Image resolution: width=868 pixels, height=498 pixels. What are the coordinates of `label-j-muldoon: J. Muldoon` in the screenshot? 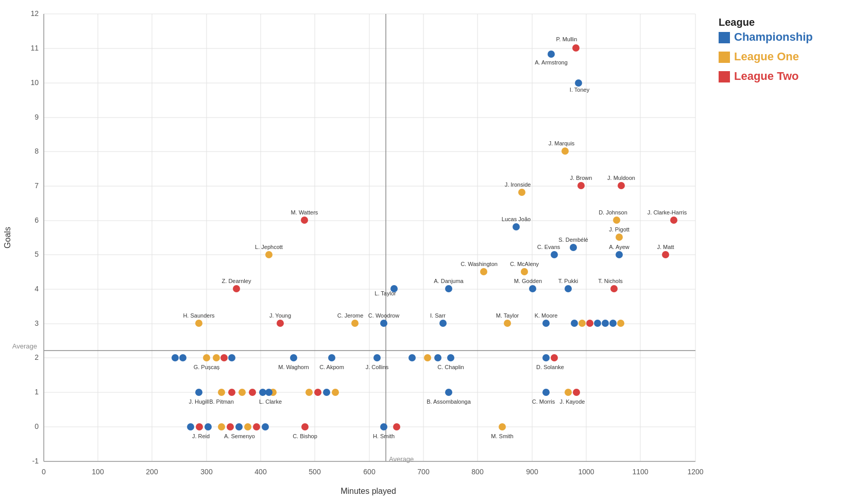 It's located at (621, 178).